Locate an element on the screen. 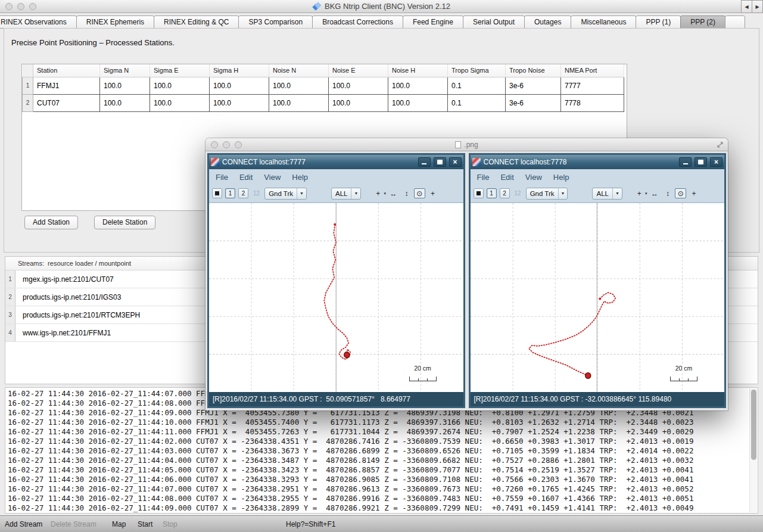 The image size is (763, 532). tab-rinex-ephemeris: RINEX Ephemeris is located at coordinates (116, 22).